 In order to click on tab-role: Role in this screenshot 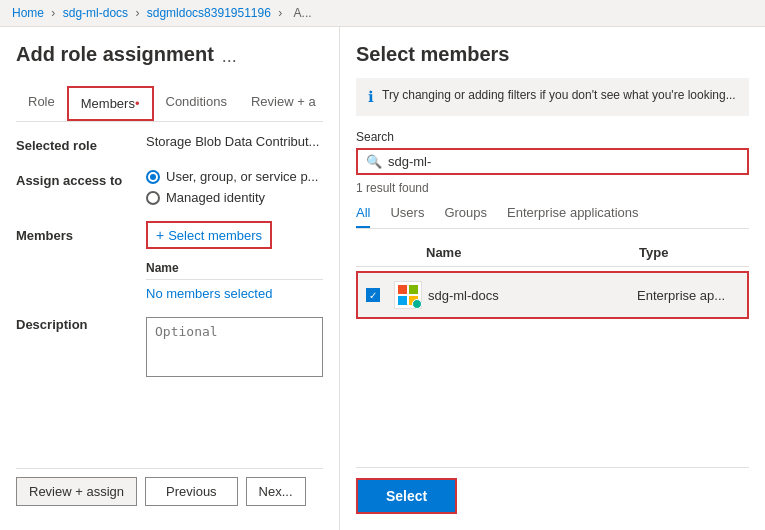, I will do `click(42, 104)`.